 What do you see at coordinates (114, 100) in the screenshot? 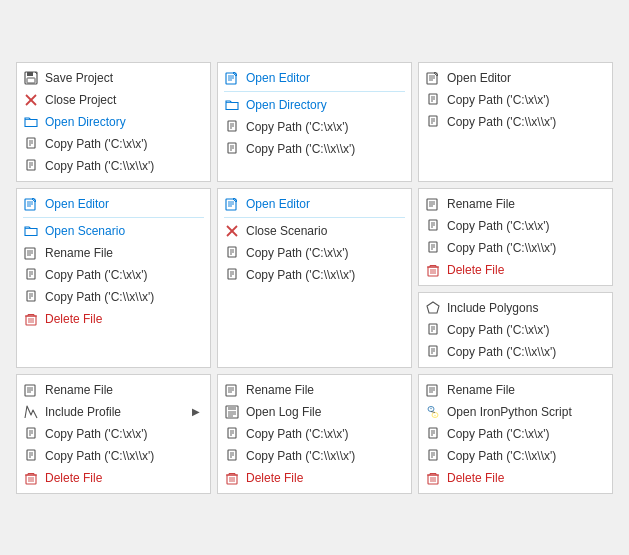
I see `close-project-item: Close Project` at bounding box center [114, 100].